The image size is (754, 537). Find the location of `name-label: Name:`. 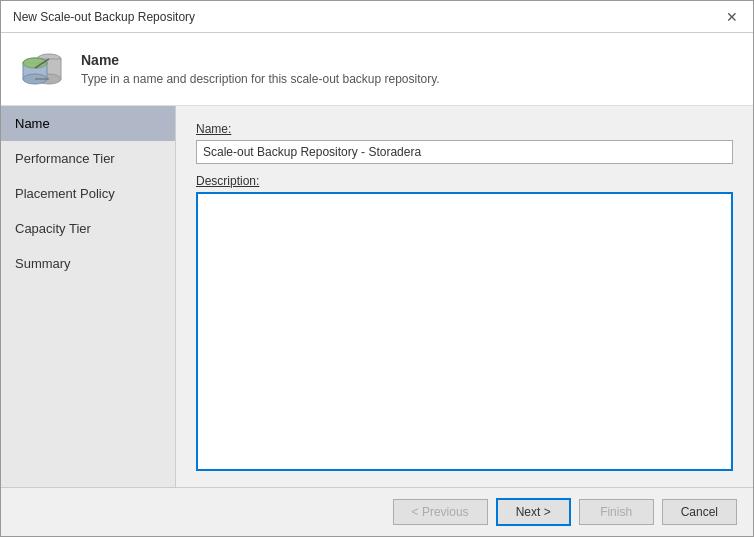

name-label: Name: is located at coordinates (464, 129).